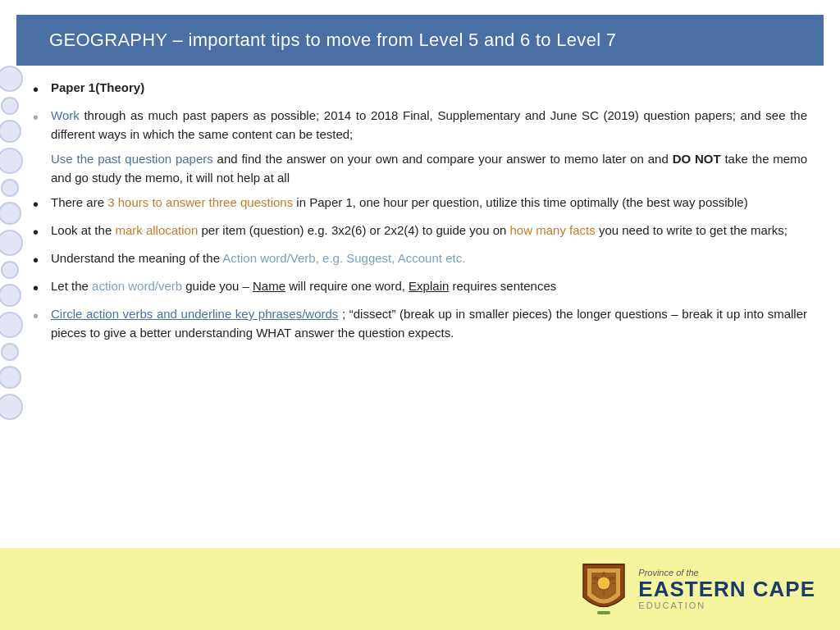 This screenshot has height=630, width=840. Describe the element at coordinates (429, 323) in the screenshot. I see `bullet-text-8: Circle action verbs and underline key ph…` at that location.